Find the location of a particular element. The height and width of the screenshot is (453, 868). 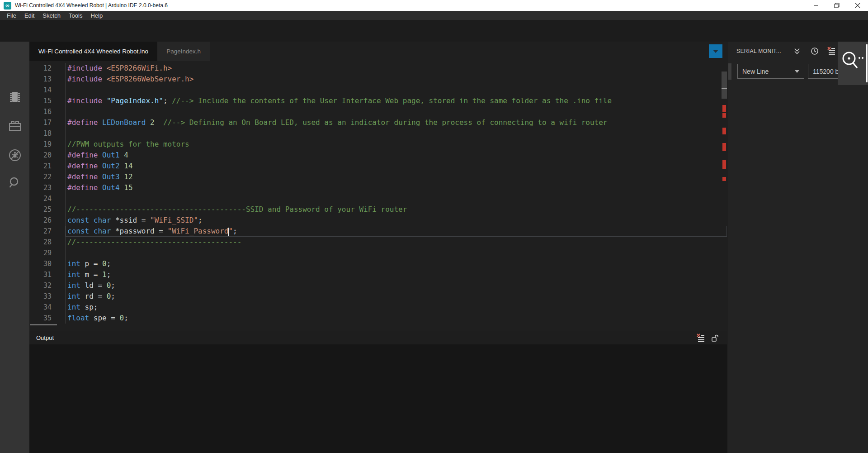

panel-scrollbar is located at coordinates (730, 72).